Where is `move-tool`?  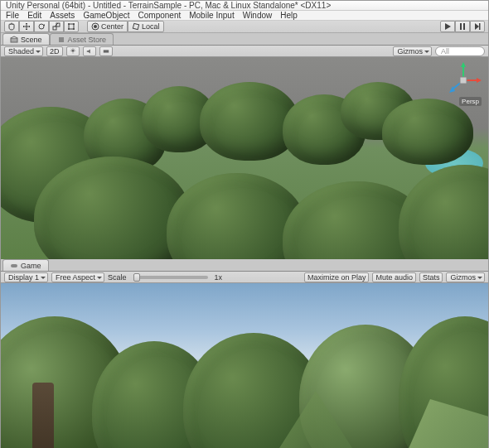 move-tool is located at coordinates (27, 26).